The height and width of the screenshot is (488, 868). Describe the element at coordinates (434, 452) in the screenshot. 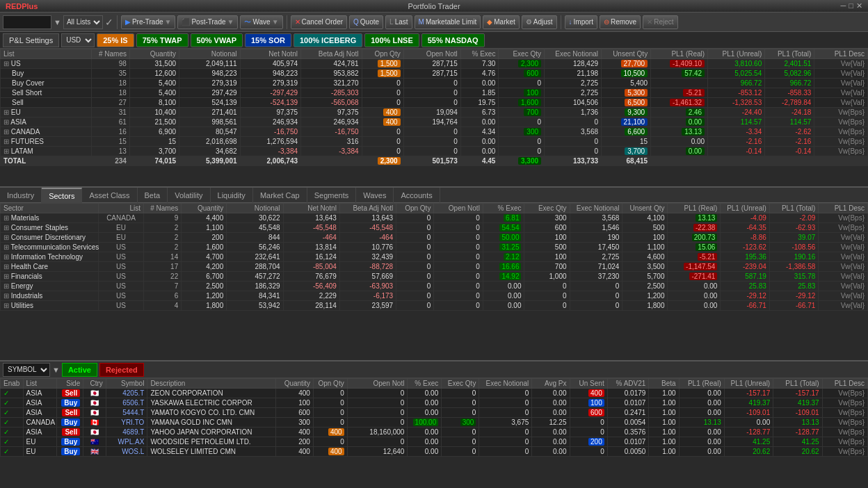

I see `order-row: ✓ EU Buy 🇬🇧 WOS.L WOLSELEY LIMITED CMN 4…` at that location.